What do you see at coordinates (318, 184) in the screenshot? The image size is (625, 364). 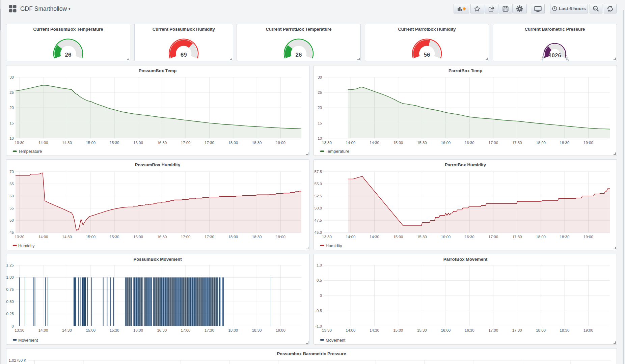 I see `svg-text: 55.0` at bounding box center [318, 184].